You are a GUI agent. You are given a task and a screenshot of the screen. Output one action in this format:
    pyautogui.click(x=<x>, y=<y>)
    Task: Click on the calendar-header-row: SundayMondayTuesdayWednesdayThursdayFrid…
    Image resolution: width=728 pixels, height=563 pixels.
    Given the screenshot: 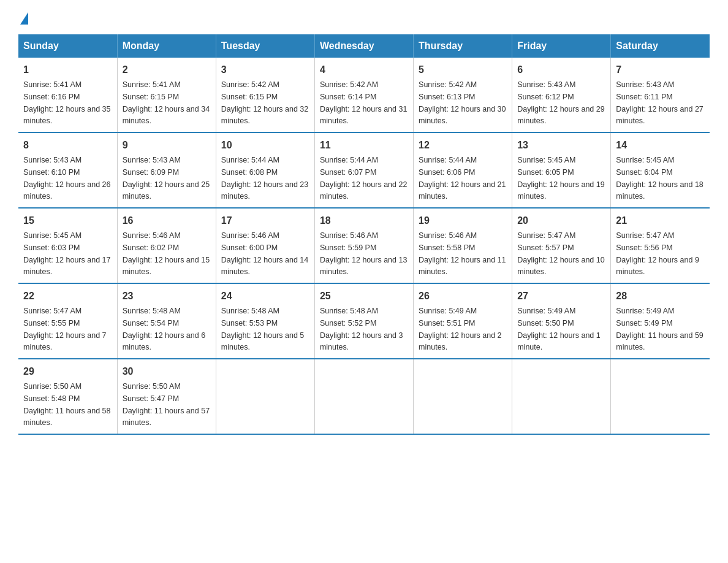 What is the action you would take?
    pyautogui.click(x=364, y=46)
    